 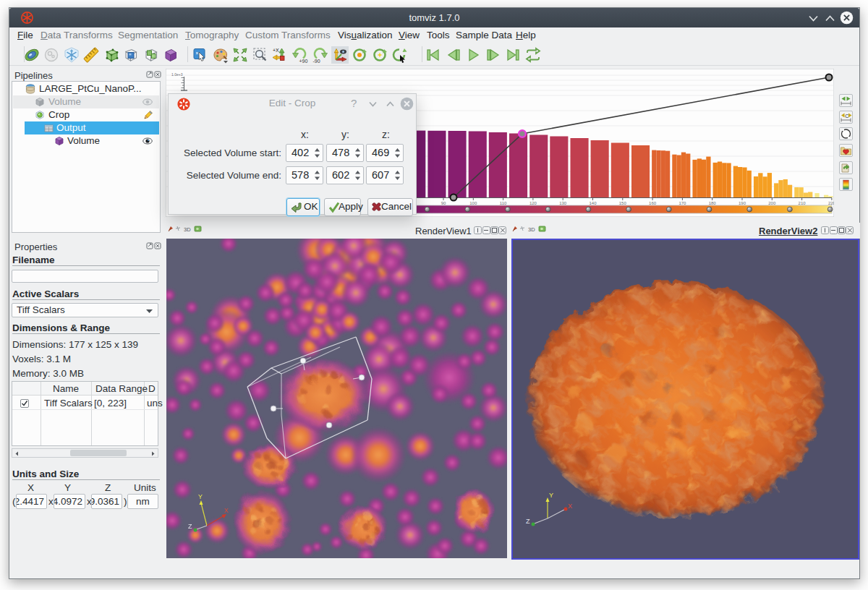 What do you see at coordinates (317, 61) in the screenshot?
I see `svg-text: -90` at bounding box center [317, 61].